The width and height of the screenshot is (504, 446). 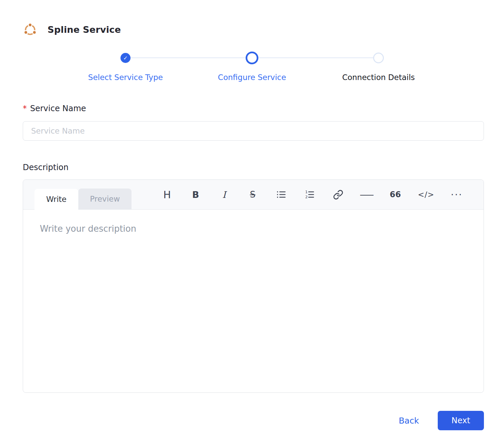 What do you see at coordinates (125, 77) in the screenshot?
I see `step-label: Select Service Type` at bounding box center [125, 77].